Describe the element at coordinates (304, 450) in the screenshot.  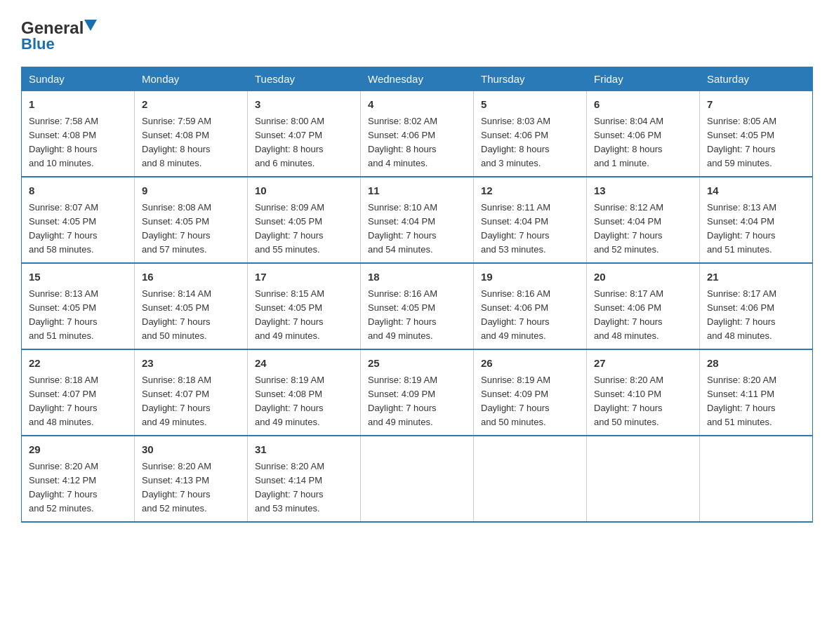
I see `day-number: 31` at that location.